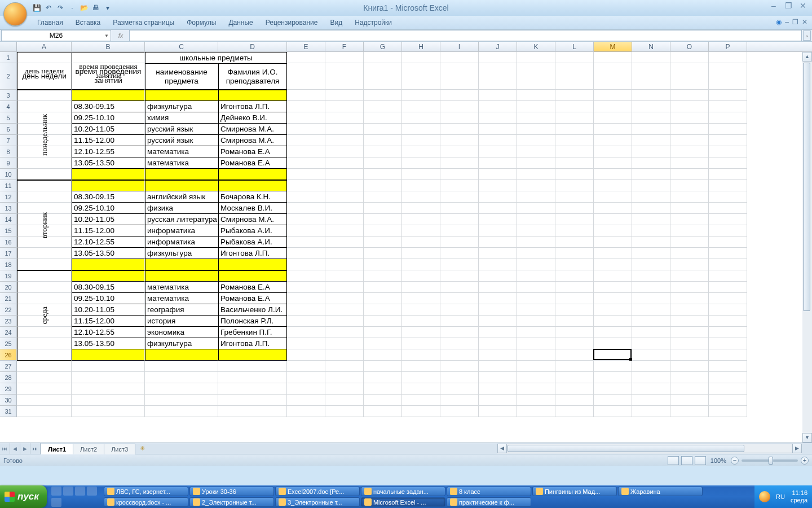 The image size is (812, 508). What do you see at coordinates (15, 448) in the screenshot?
I see `sheet-prev-icon: ◀` at bounding box center [15, 448].